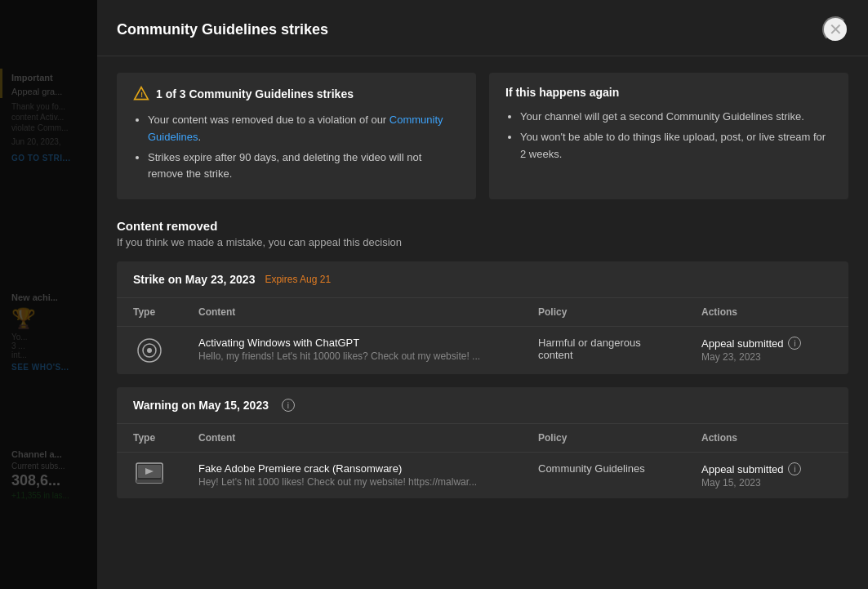  What do you see at coordinates (352, 482) in the screenshot?
I see `strike2-content-desc: Hey! Let's hit 1000 likes! Check out my …` at bounding box center [352, 482].